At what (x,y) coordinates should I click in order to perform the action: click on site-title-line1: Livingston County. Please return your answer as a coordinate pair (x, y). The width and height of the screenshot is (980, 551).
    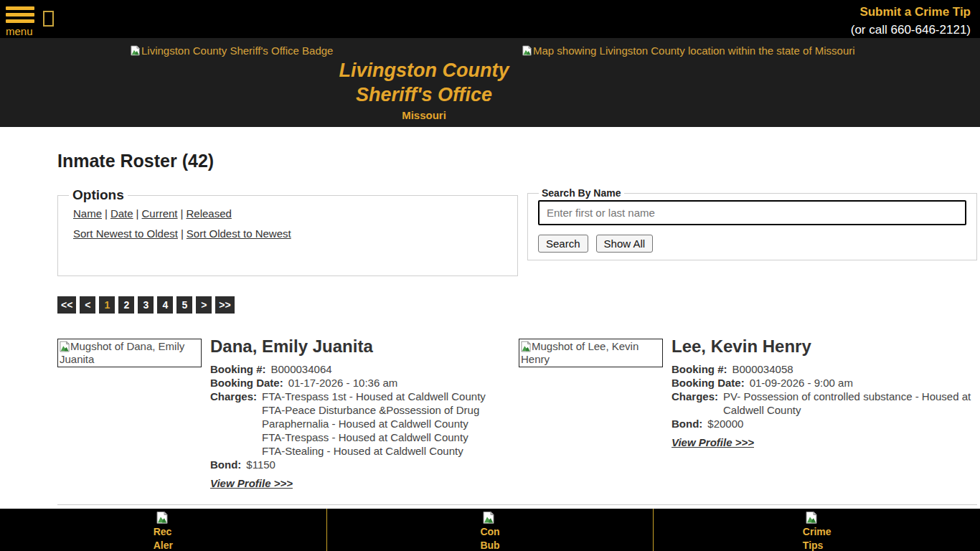
    Looking at the image, I should click on (424, 70).